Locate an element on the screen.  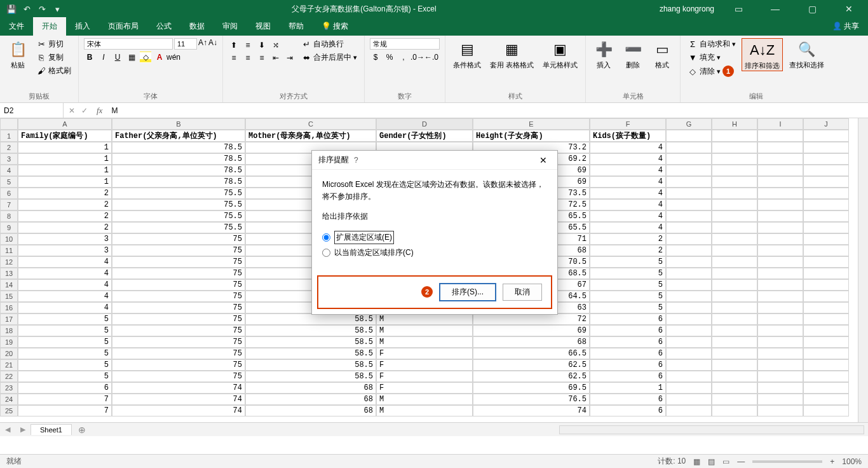
tab-help: 帮助 is located at coordinates (296, 27).